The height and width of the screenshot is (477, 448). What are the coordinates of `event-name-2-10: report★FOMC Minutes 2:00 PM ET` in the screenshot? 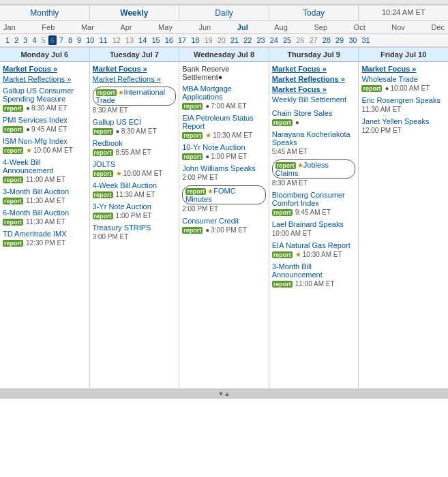 It's located at (224, 199).